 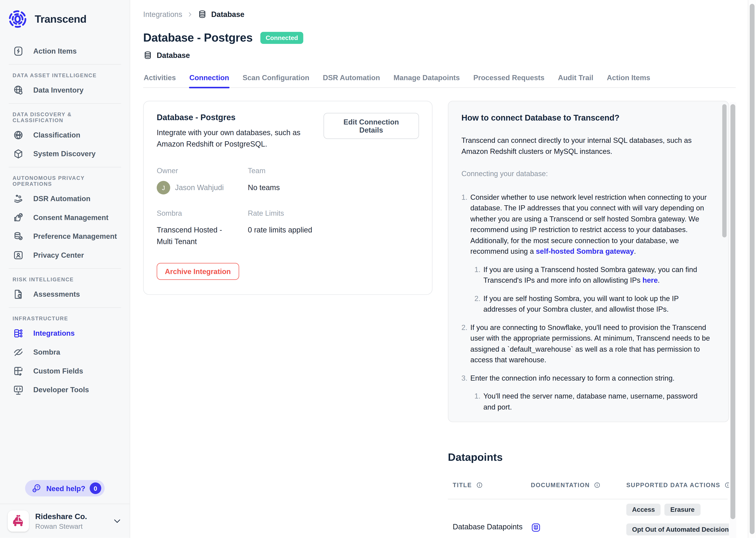 What do you see at coordinates (585, 251) in the screenshot?
I see `self-hosted-sombra-gateway-link: self-hosted Sombra gateway` at bounding box center [585, 251].